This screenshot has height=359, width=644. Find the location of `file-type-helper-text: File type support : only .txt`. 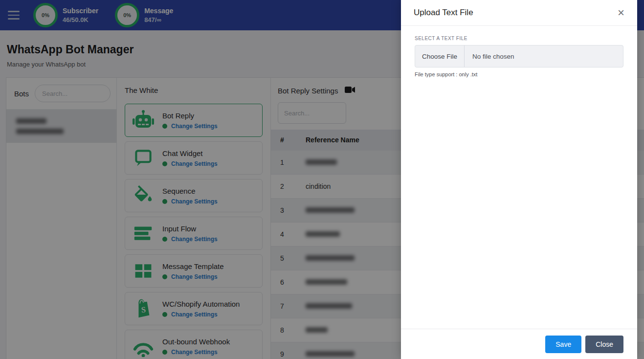

file-type-helper-text: File type support : only .txt is located at coordinates (519, 74).